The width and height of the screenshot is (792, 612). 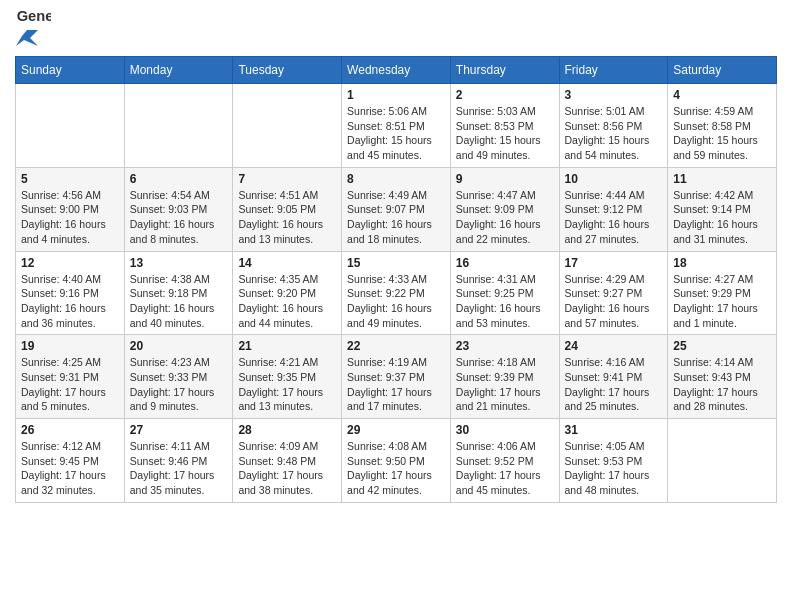 I want to click on col-header-wednesday: Wednesday, so click(x=396, y=70).